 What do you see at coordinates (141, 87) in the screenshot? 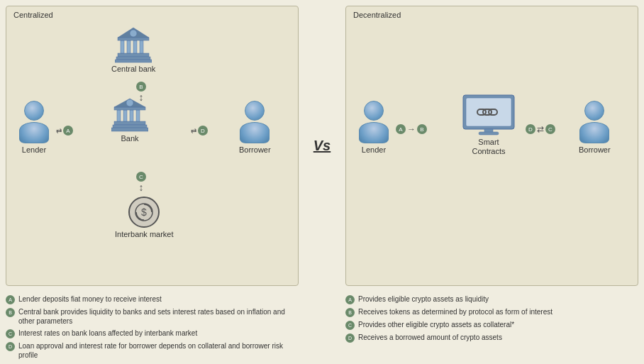
I see `letter-b-left: B` at bounding box center [141, 87].